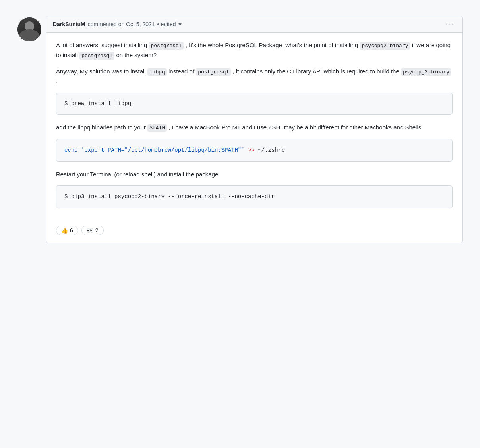  Describe the element at coordinates (254, 77) in the screenshot. I see `paragraph-2: Anyway, My solution was to install libpq…` at that location.